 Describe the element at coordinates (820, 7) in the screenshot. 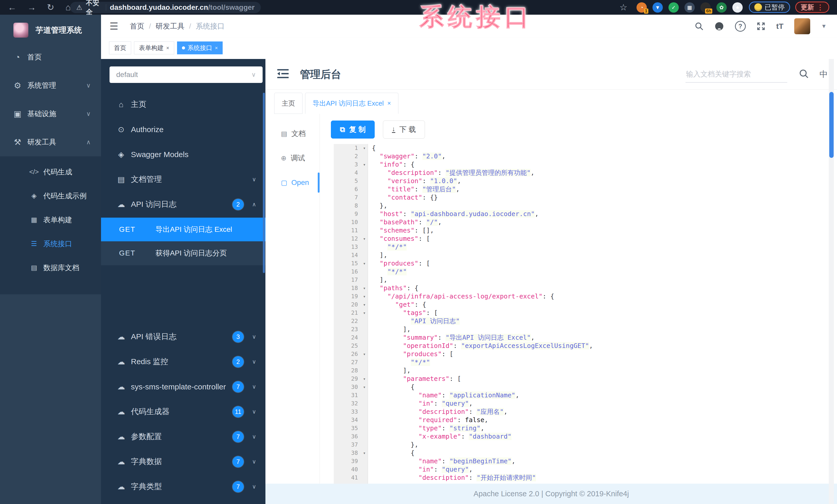

I see `browser-menu-icon: ⋮` at that location.